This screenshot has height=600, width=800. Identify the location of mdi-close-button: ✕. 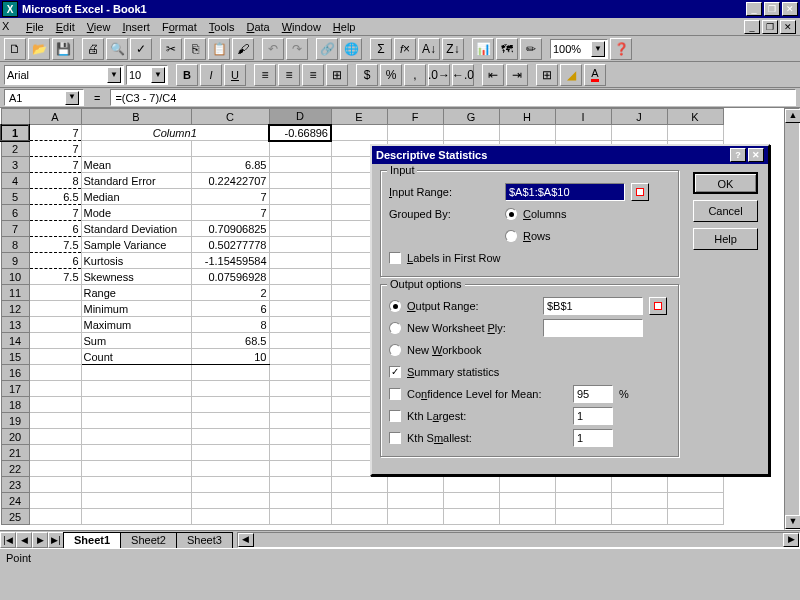
(788, 27).